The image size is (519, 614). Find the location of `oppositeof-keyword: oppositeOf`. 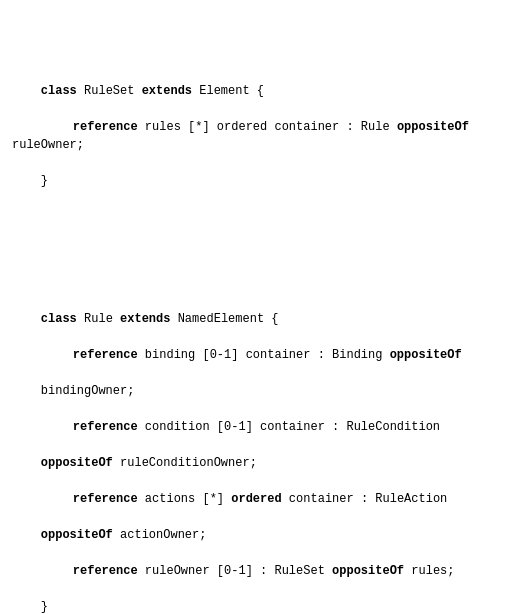

oppositeof-keyword: oppositeOf is located at coordinates (433, 127).